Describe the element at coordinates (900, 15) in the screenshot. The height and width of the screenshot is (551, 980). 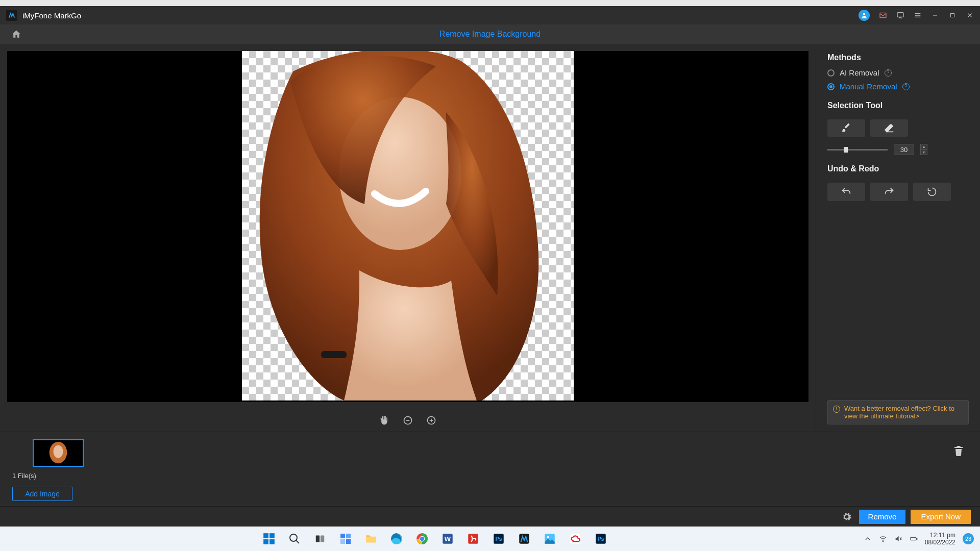
I see `feedback-icon` at that location.